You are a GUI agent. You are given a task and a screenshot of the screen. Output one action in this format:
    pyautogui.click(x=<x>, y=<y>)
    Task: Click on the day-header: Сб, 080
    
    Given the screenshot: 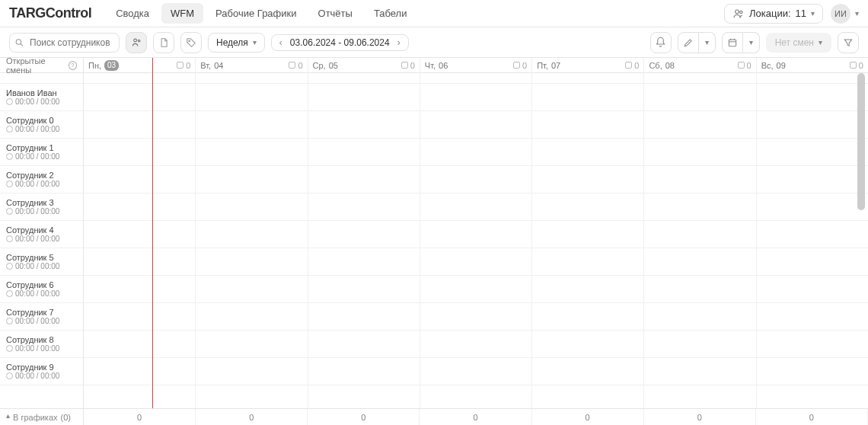 What is the action you would take?
    pyautogui.click(x=700, y=66)
    